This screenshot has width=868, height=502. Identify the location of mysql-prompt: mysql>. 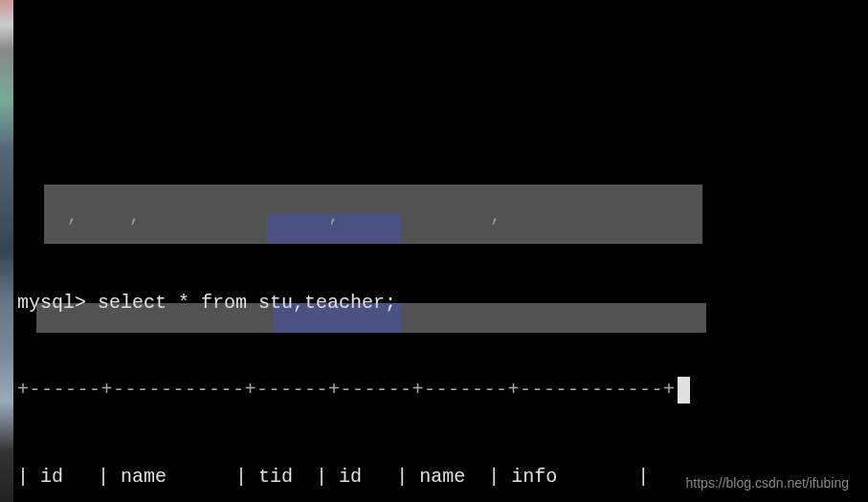
(52, 302).